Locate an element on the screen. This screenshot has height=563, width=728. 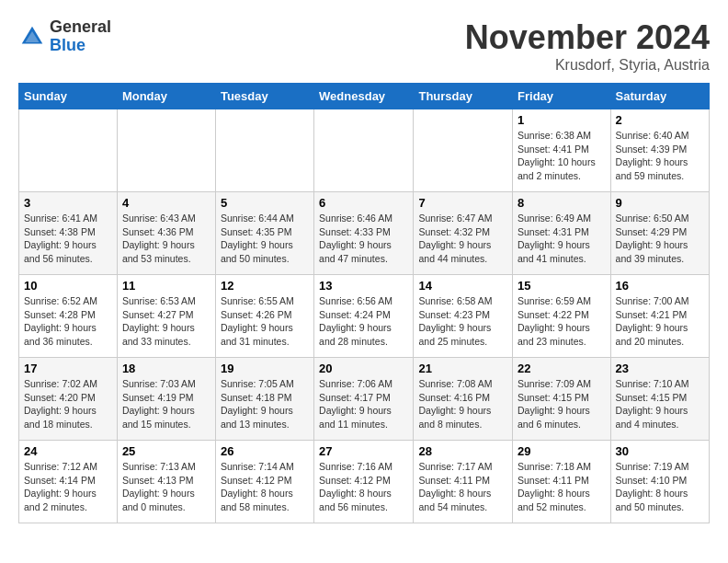
week-row-2: 3Sunrise: 6:41 AM Sunset: 4:38 PM Daylig… is located at coordinates (364, 234).